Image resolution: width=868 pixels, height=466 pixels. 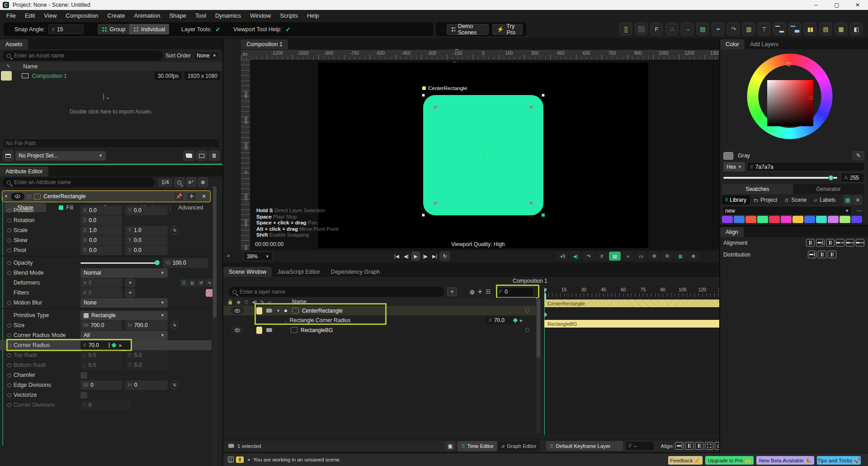 I want to click on add-deformers-button: +, so click(x=130, y=283).